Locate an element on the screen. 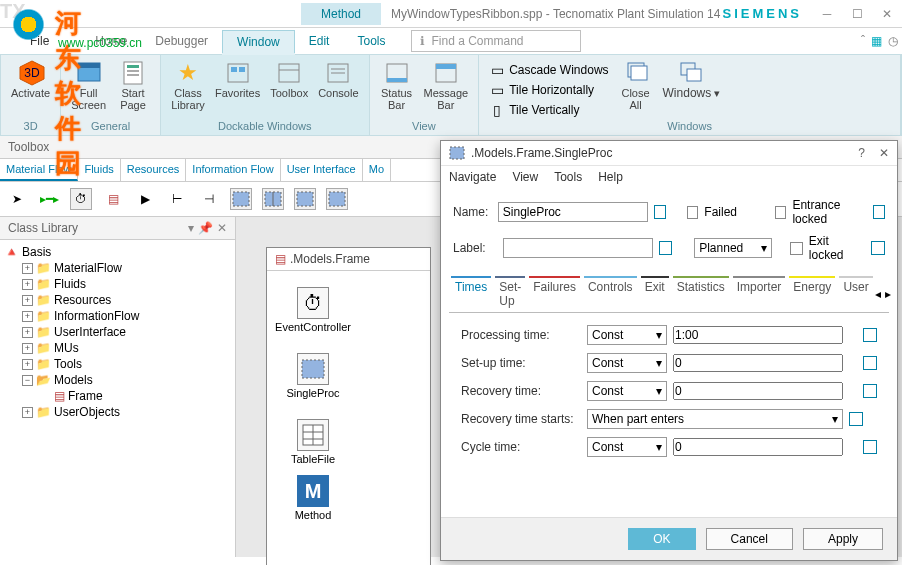 This screenshot has height=565, width=902. minimize-button: ─ is located at coordinates (827, 14).